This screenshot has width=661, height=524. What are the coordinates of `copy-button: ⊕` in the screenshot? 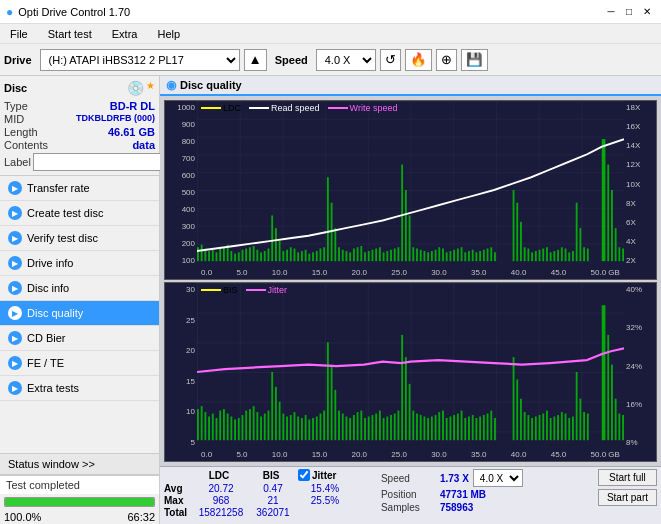 It's located at (446, 60).